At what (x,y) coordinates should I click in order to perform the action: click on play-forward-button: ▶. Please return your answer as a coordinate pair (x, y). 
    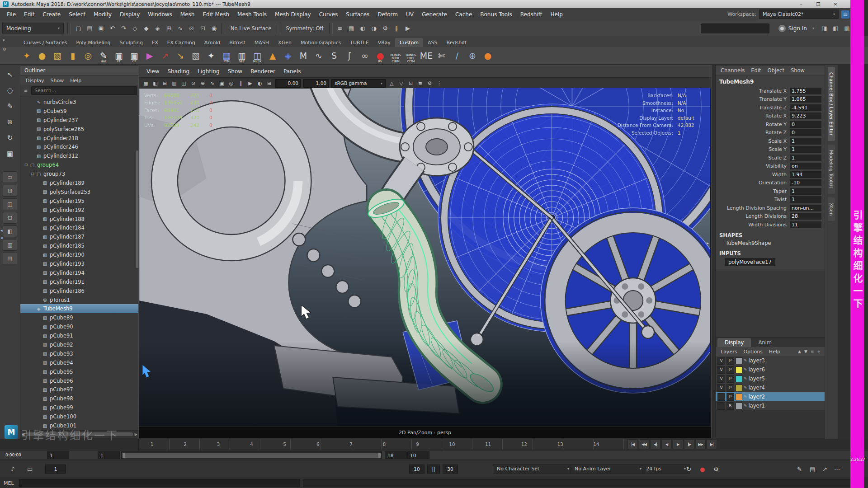
    Looking at the image, I should click on (678, 444).